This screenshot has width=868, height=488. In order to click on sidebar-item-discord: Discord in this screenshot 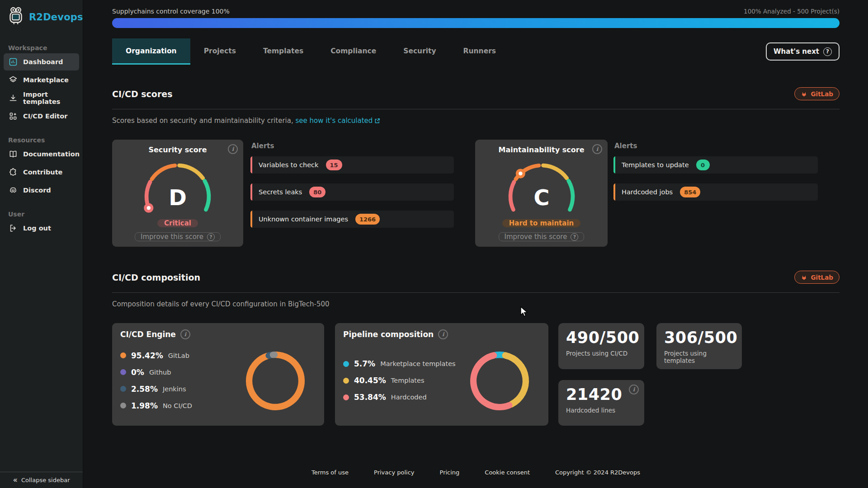, I will do `click(42, 190)`.